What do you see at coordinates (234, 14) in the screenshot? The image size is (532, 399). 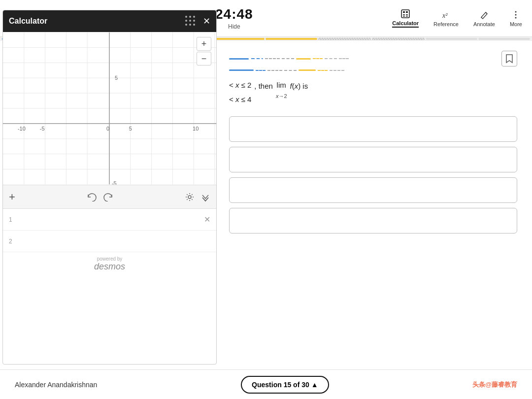 I see `timer-display: 24:48` at bounding box center [234, 14].